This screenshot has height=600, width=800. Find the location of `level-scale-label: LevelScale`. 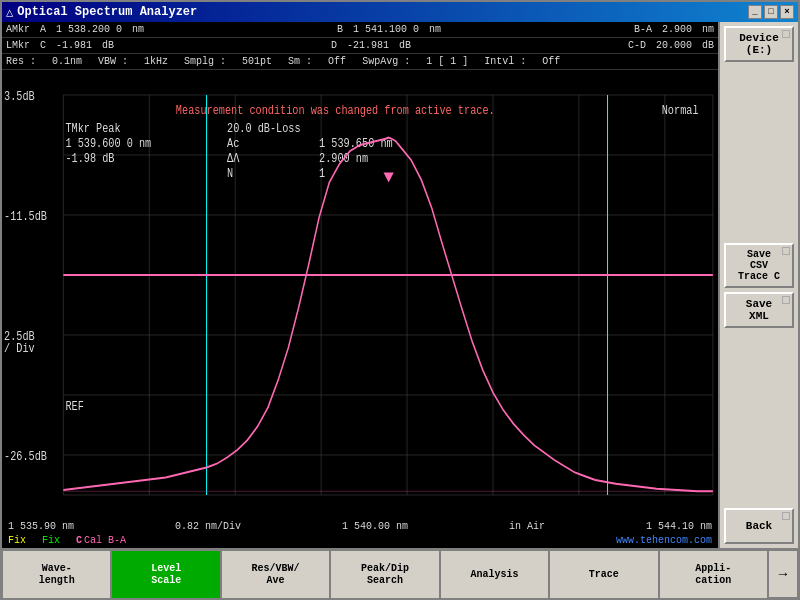

level-scale-label: LevelScale is located at coordinates (166, 575).